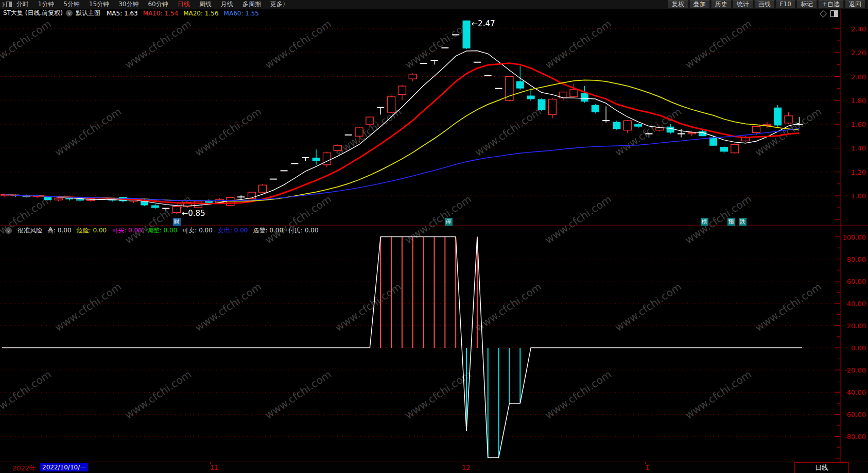  What do you see at coordinates (92, 230) in the screenshot?
I see `indicator-field-1: 危险: 0.00` at bounding box center [92, 230].